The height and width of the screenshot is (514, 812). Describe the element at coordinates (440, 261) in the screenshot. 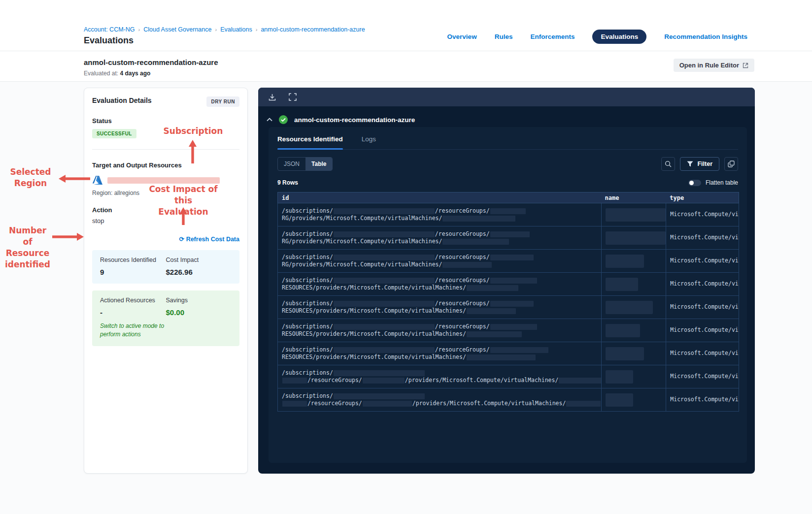

I see `cell-id: /subscriptions//resourceGroups/RG/provid…` at that location.